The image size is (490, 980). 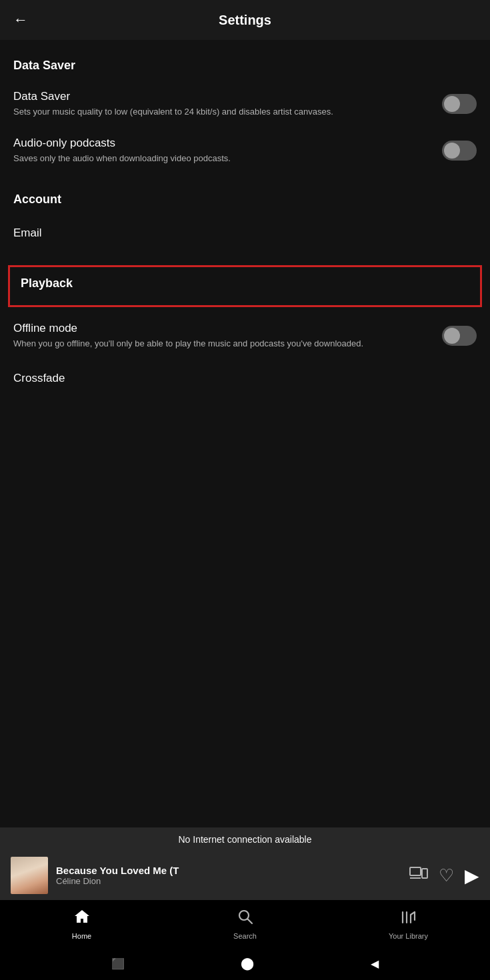 What do you see at coordinates (29, 875) in the screenshot?
I see `album-art` at bounding box center [29, 875].